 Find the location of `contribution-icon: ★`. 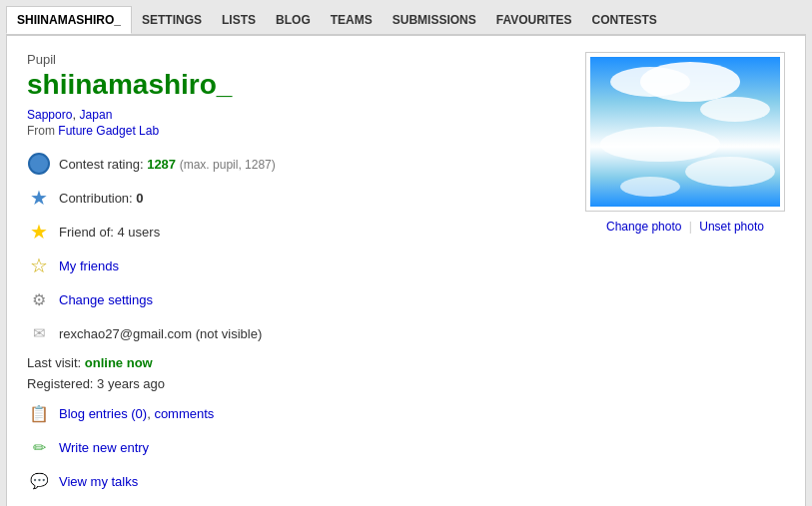

contribution-icon: ★ is located at coordinates (39, 198).